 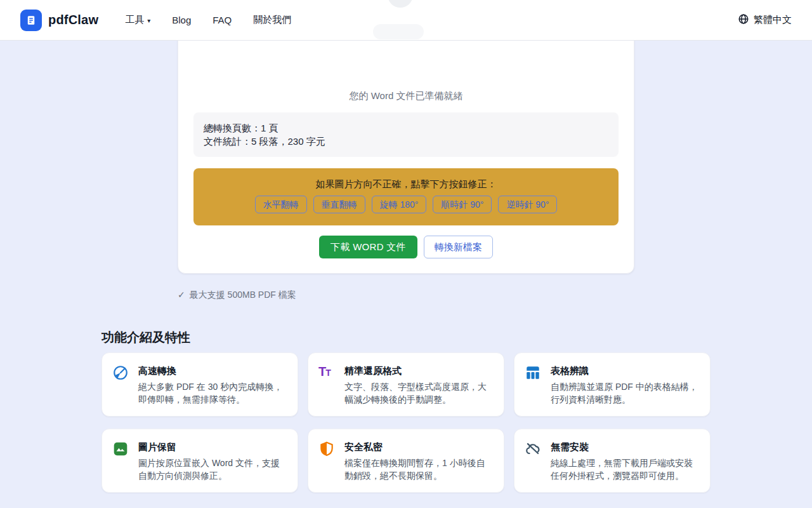 What do you see at coordinates (419, 447) in the screenshot?
I see `feature-title: 安全私密` at bounding box center [419, 447].